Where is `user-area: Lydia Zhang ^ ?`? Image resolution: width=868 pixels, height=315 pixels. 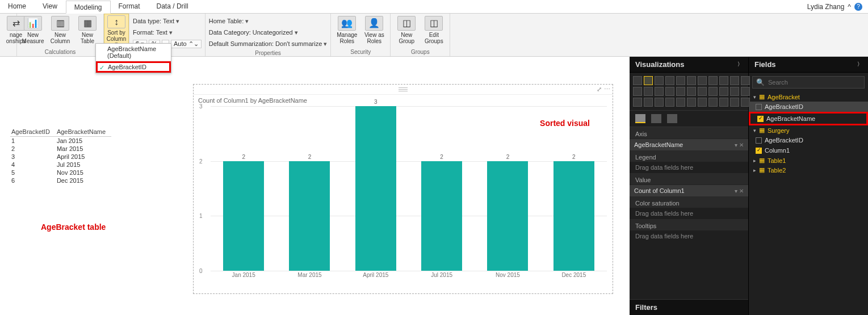 user-area: Lydia Zhang ^ ? is located at coordinates (835, 7).